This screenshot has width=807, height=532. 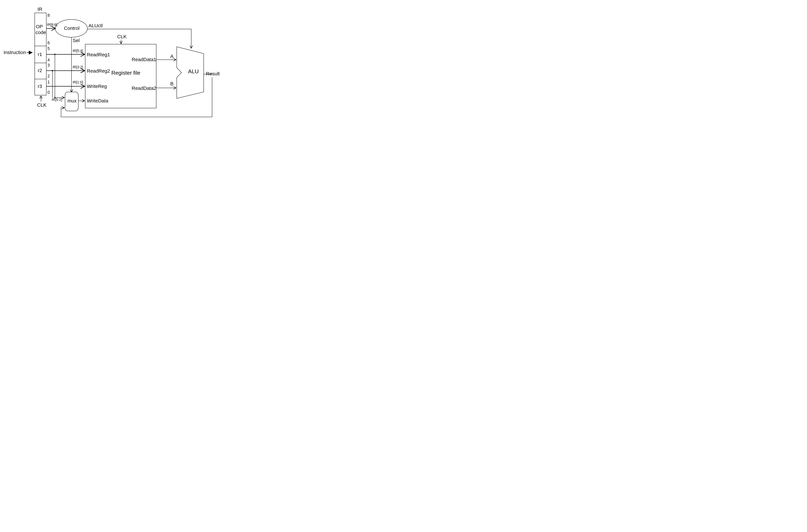 What do you see at coordinates (78, 51) in the screenshot?
I see `bus-ir54: IR[5:4]` at bounding box center [78, 51].